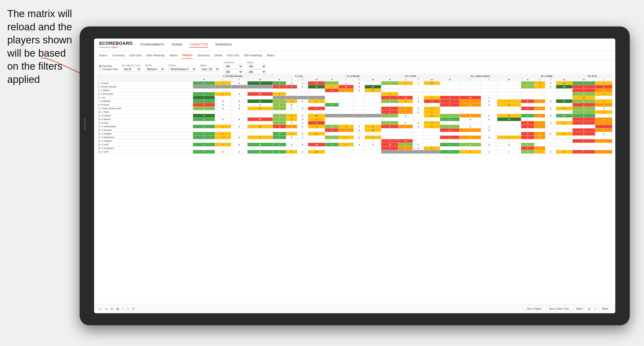 Image resolution: width=644 pixels, height=346 pixels. Describe the element at coordinates (584, 105) in the screenshot. I see `cell-r6-c24: 0` at that location.